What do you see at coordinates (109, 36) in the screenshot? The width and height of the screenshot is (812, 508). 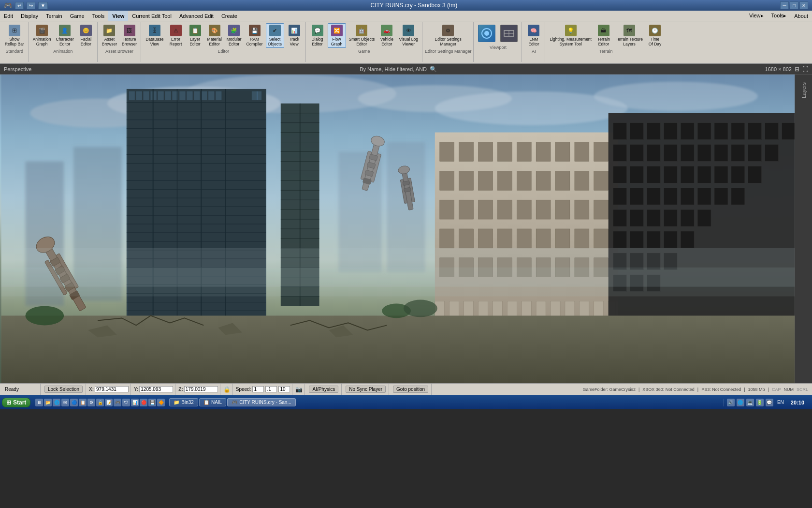 I see `asset-browser-button: 📁 AssetBrowser` at bounding box center [109, 36].